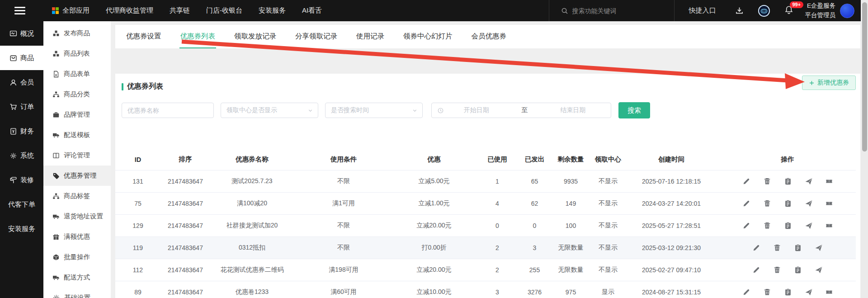 The width and height of the screenshot is (868, 298). What do you see at coordinates (374, 110) in the screenshot?
I see `time-search-select: 是否搜索时间` at bounding box center [374, 110].